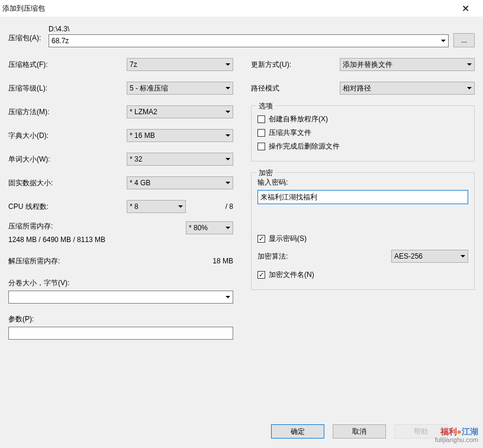  Describe the element at coordinates (430, 256) in the screenshot. I see `algo-dropdown: AES-256` at that location.